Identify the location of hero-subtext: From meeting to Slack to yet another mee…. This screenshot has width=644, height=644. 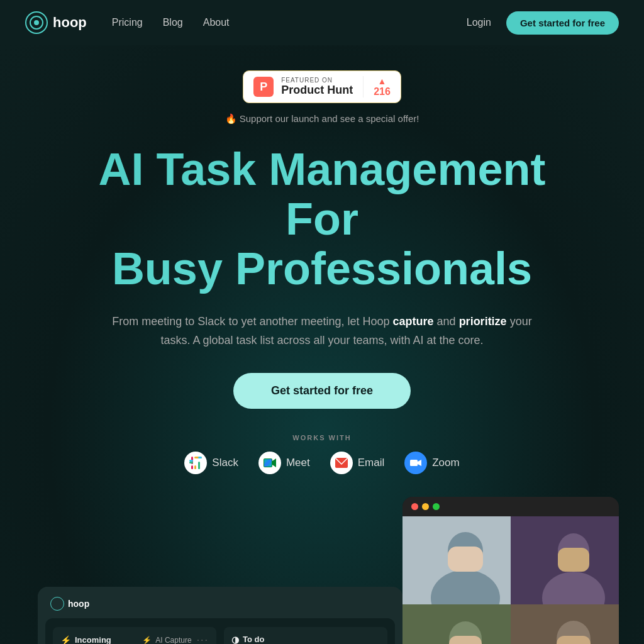
(322, 331).